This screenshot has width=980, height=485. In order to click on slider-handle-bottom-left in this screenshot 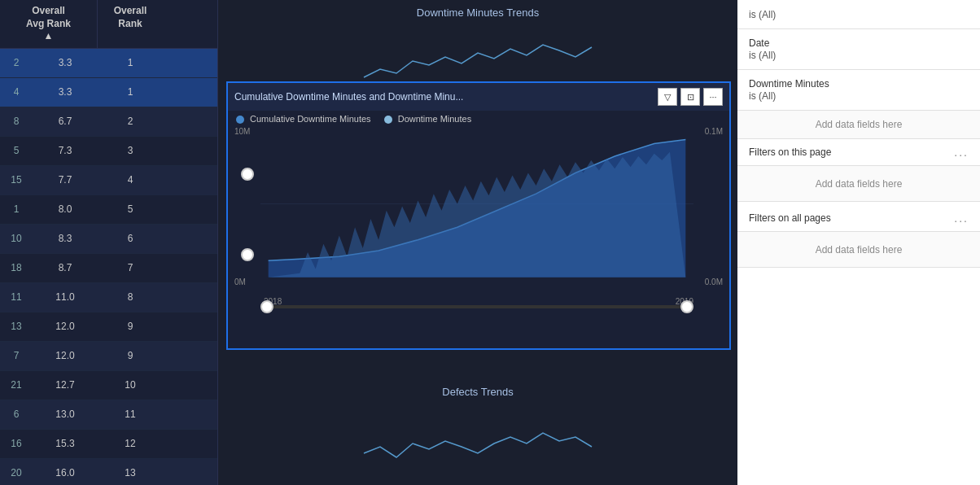, I will do `click(267, 307)`.